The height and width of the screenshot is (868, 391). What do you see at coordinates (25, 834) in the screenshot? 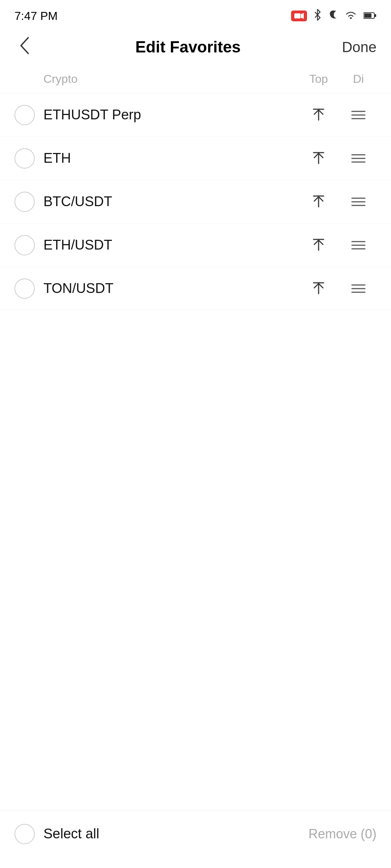
I see `select-all-radio` at bounding box center [25, 834].